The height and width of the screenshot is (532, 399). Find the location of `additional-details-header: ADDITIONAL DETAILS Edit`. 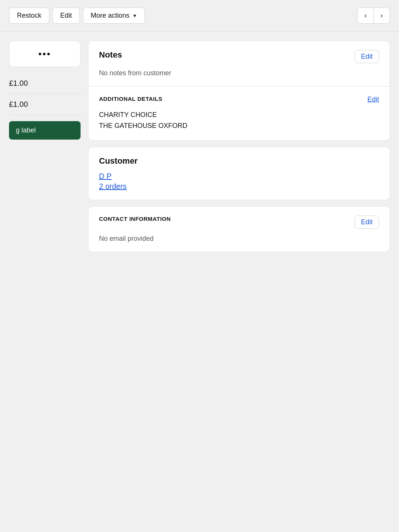

additional-details-header: ADDITIONAL DETAILS Edit is located at coordinates (239, 99).